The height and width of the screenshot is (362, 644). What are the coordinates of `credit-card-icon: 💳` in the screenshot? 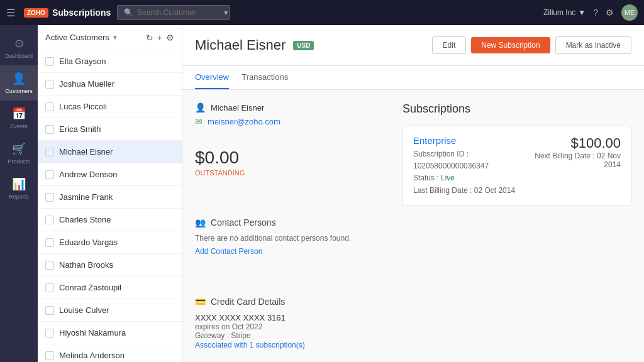 It's located at (200, 302).